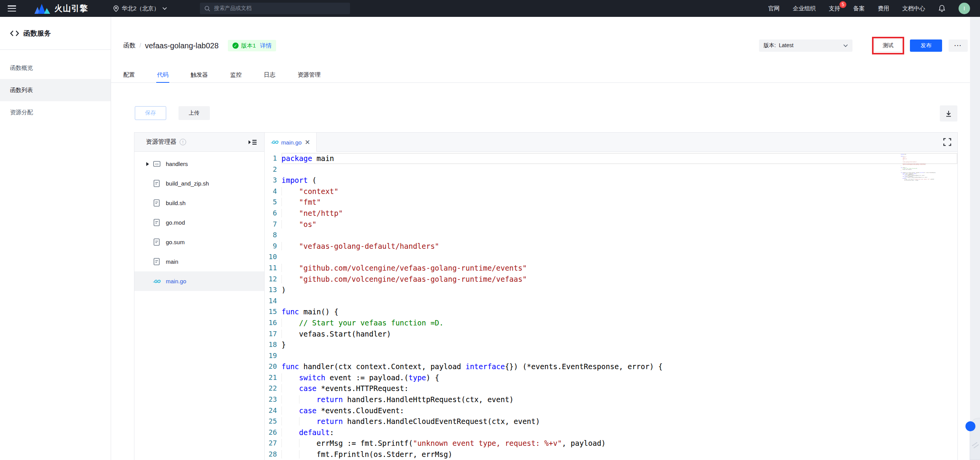  What do you see at coordinates (12, 8) in the screenshot?
I see `menu-icon` at bounding box center [12, 8].